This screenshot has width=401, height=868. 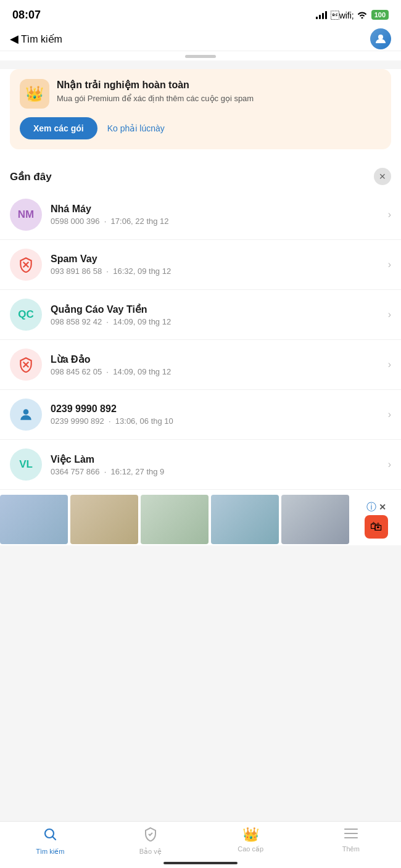 I want to click on nav-item-search: Tìm kiếm, so click(x=51, y=841).